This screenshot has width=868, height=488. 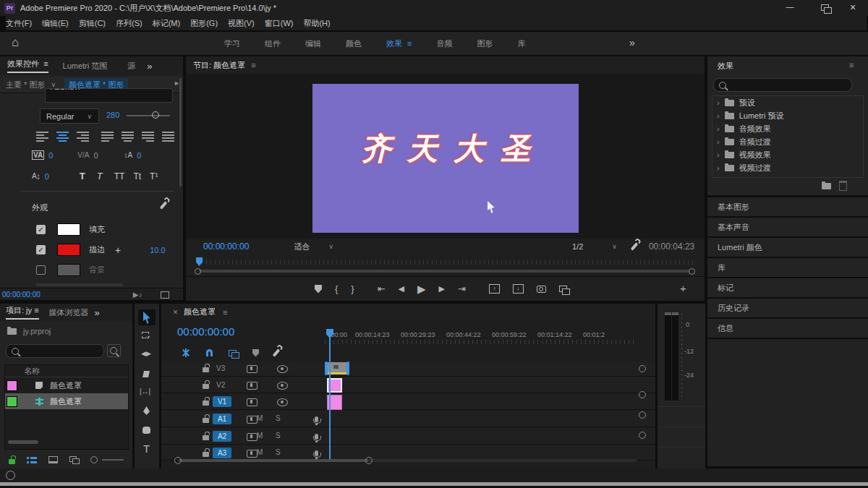 I want to click on font-family-field: FZShuTi, so click(x=109, y=95).